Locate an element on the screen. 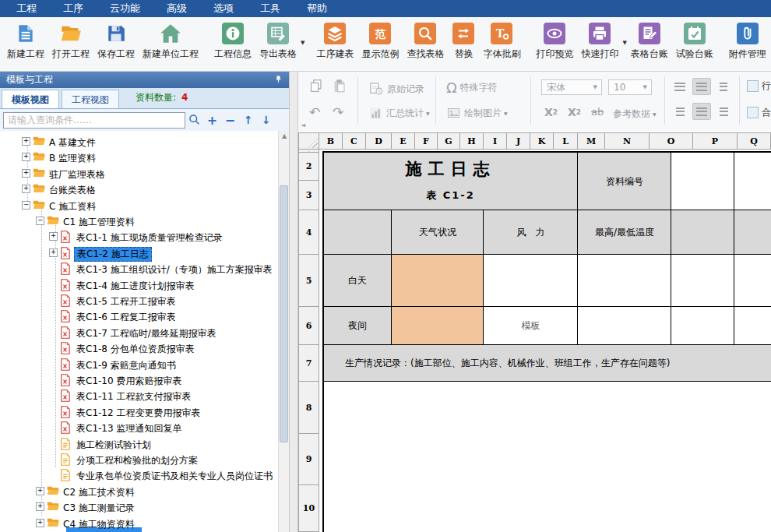 The image size is (771, 532). row-header: 3 is located at coordinates (308, 196).